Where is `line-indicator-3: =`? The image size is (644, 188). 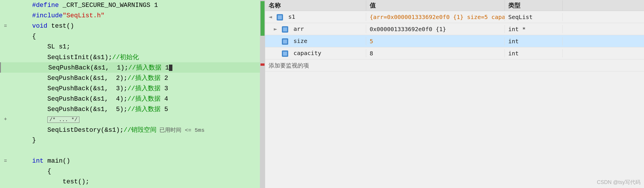 line-indicator-3: = is located at coordinates (5, 26).